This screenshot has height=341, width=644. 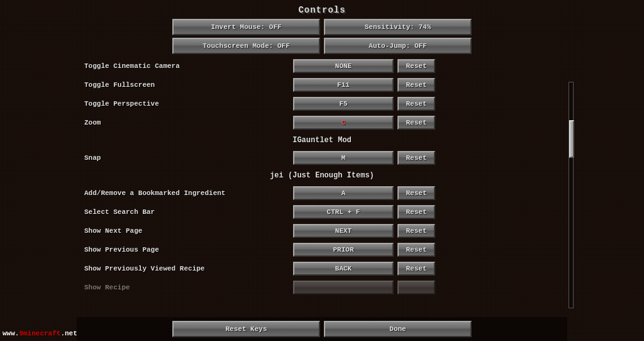 What do you see at coordinates (416, 123) in the screenshot?
I see `reset-zoom: Reset` at bounding box center [416, 123].